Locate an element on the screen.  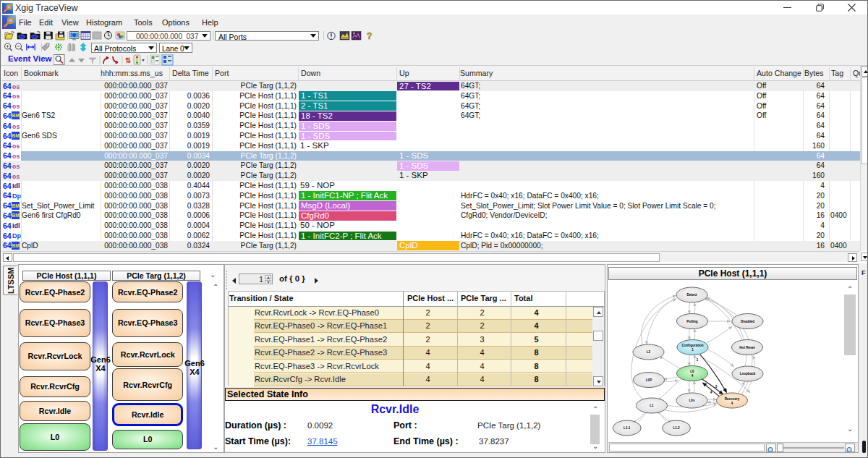
svg-text: Hot Reset is located at coordinates (747, 347).